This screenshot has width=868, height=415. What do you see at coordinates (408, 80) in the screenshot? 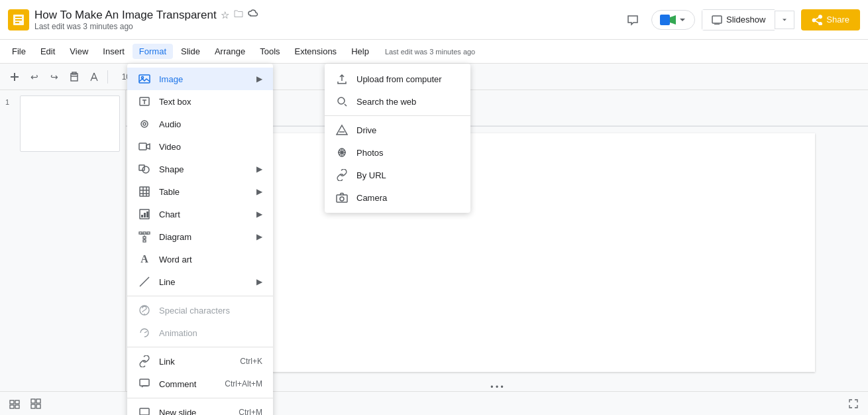
I see `upload-label: Upload from computer` at bounding box center [408, 80].